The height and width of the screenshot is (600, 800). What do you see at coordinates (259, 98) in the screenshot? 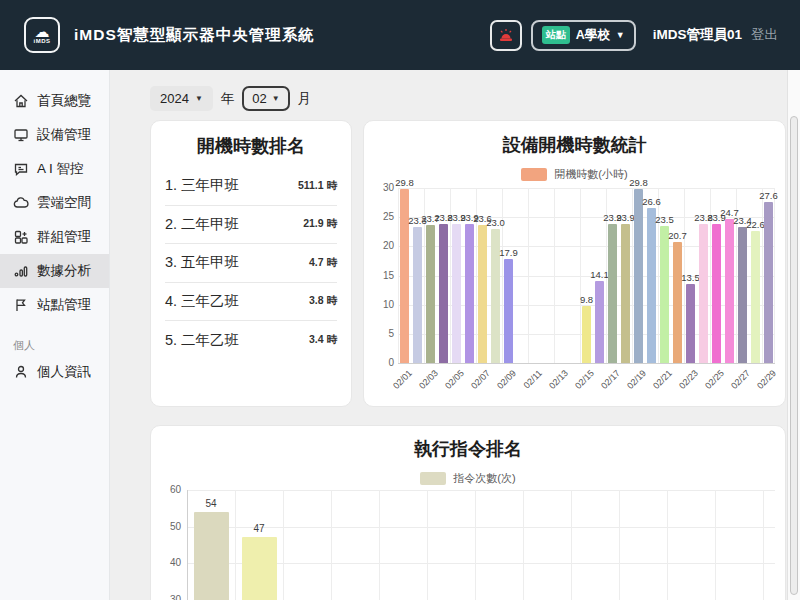
I see `month-value: 02` at bounding box center [259, 98].